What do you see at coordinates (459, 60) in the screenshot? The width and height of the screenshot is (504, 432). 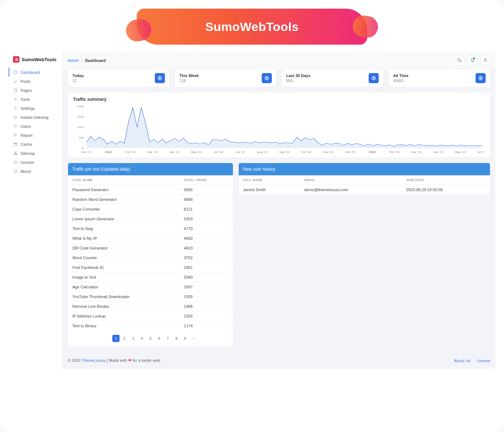 I see `dark-mode-button` at bounding box center [459, 60].